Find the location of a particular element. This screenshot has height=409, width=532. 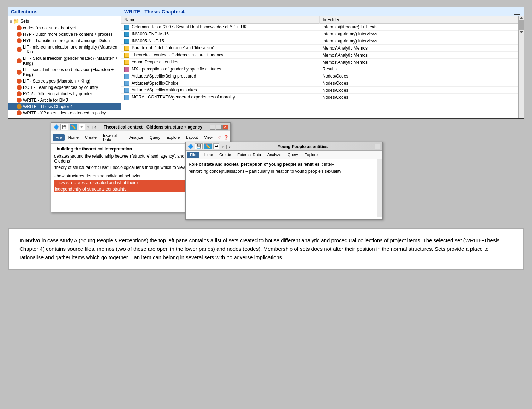

tab-view: View is located at coordinates (208, 137).